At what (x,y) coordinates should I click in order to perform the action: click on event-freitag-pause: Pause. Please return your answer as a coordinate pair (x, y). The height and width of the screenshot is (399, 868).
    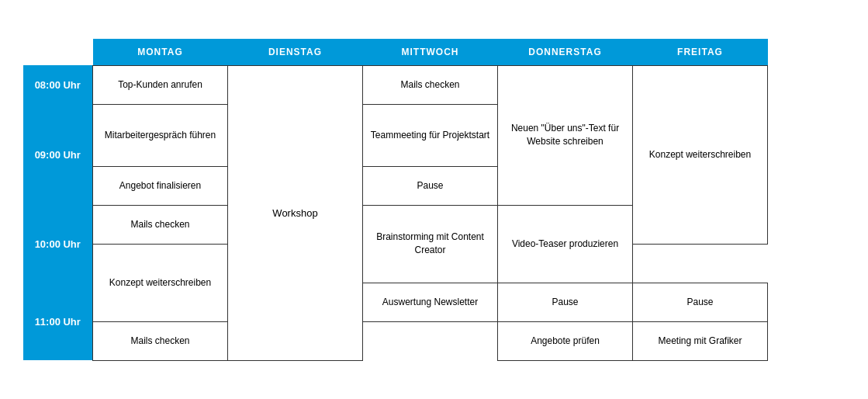
    Looking at the image, I should click on (700, 302).